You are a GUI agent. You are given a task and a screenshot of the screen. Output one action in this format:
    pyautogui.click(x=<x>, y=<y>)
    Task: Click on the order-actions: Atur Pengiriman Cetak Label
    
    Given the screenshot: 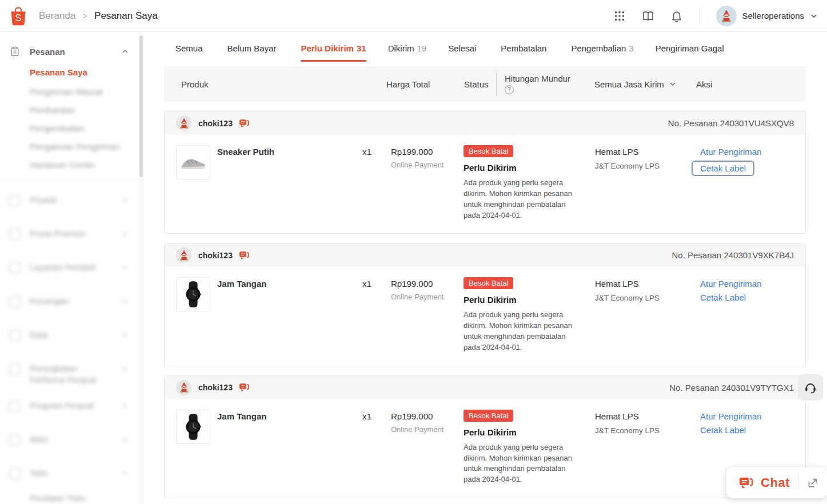 What is the action you would take?
    pyautogui.click(x=750, y=315)
    